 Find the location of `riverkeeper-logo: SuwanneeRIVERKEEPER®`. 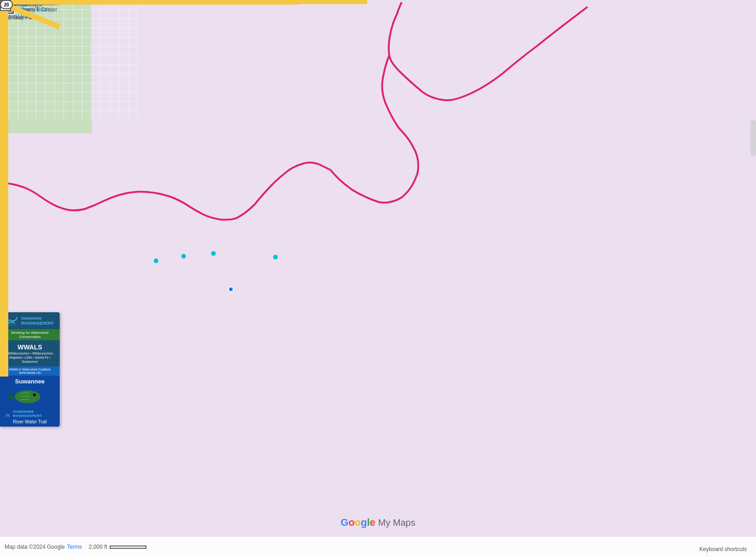

riverkeeper-logo: SuwanneeRIVERKEEPER® is located at coordinates (30, 321).